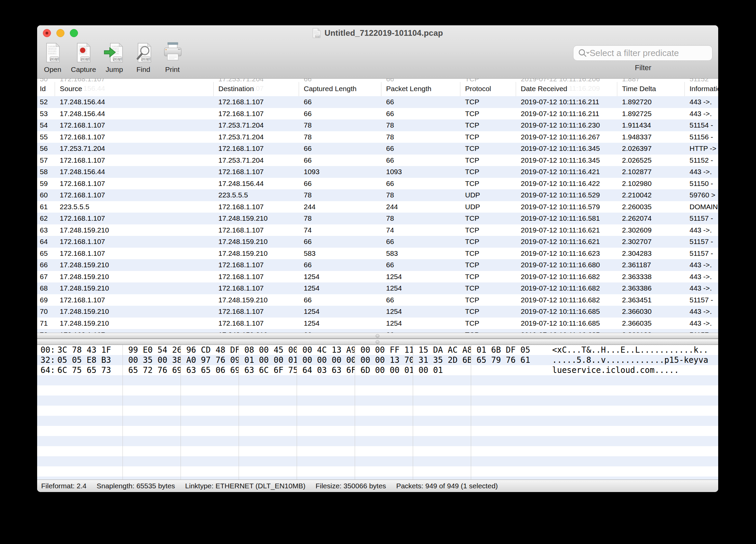 This screenshot has height=544, width=756. What do you see at coordinates (421, 89) in the screenshot?
I see `column-header-packet-length: Packet Length` at bounding box center [421, 89].